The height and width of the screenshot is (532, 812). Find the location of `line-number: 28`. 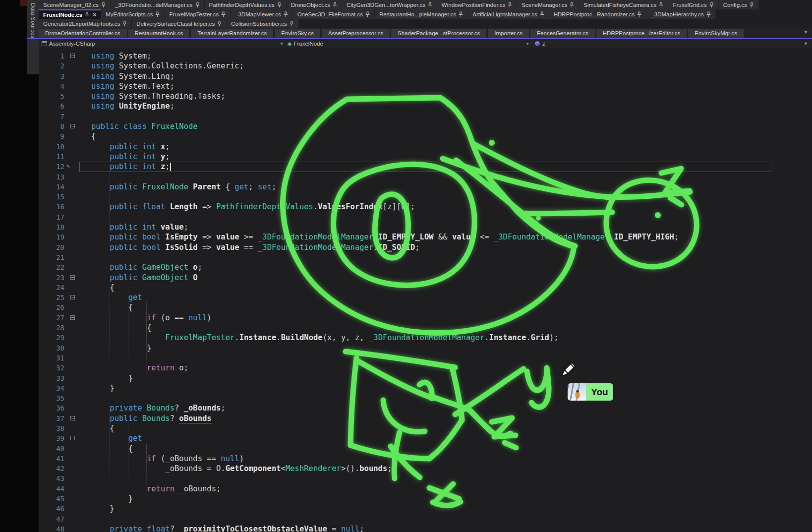

line-number: 28 is located at coordinates (52, 328).